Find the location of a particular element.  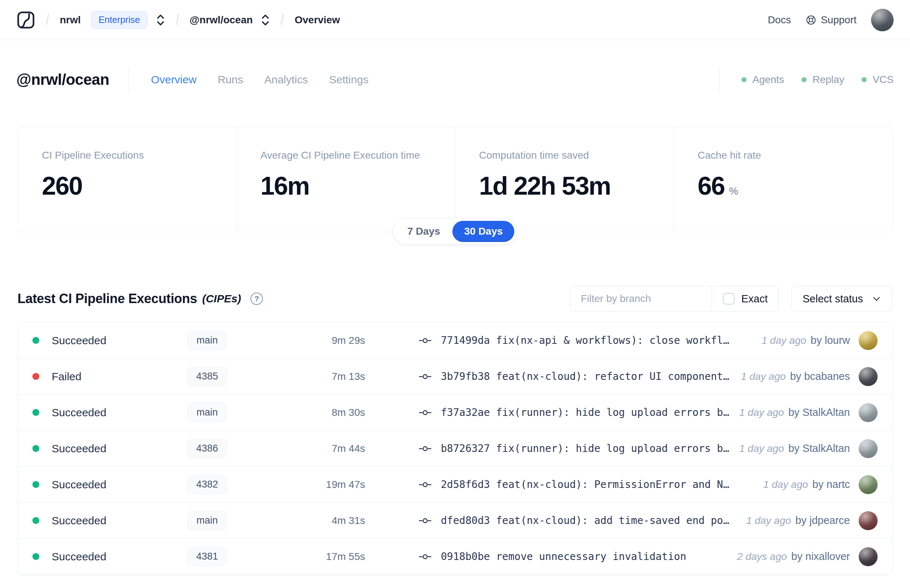

cipe-duration: 7m 13s is located at coordinates (305, 376).